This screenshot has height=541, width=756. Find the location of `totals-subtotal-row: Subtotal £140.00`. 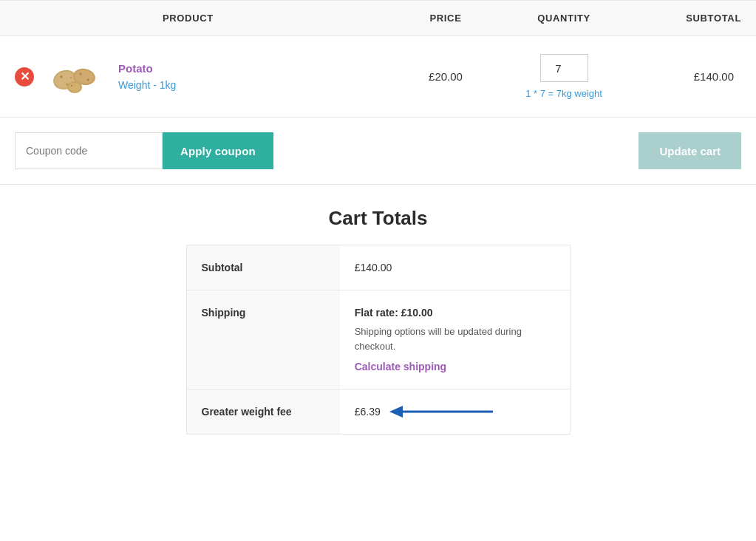

totals-subtotal-row: Subtotal £140.00 is located at coordinates (378, 268).